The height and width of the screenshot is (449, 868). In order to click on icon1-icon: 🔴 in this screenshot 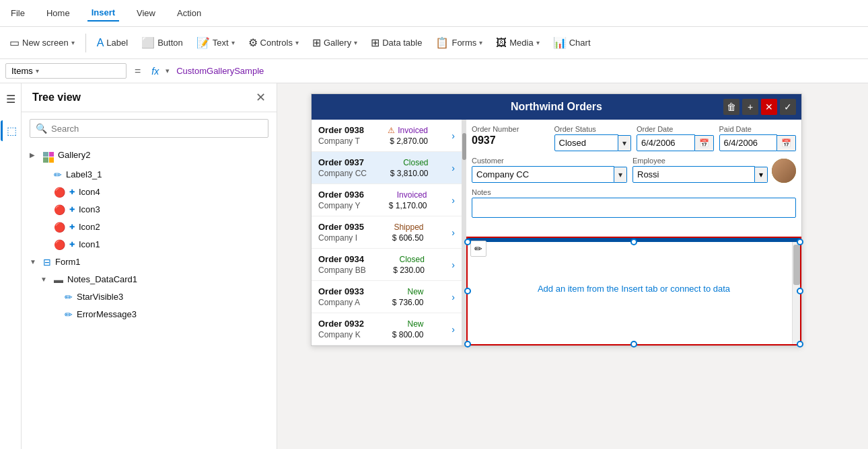, I will do `click(59, 245)`.